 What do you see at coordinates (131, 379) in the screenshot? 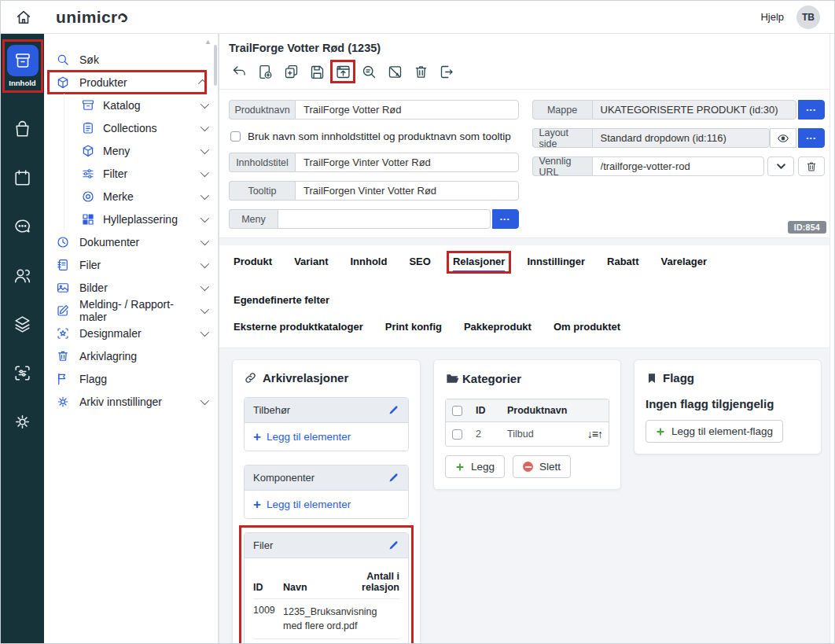
I see `nav-item-flagg: Flagg` at bounding box center [131, 379].